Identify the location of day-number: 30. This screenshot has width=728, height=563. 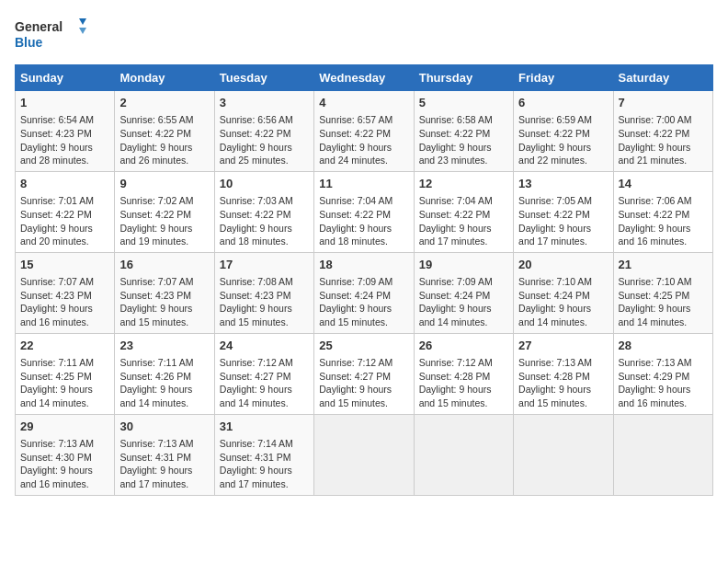
(164, 427).